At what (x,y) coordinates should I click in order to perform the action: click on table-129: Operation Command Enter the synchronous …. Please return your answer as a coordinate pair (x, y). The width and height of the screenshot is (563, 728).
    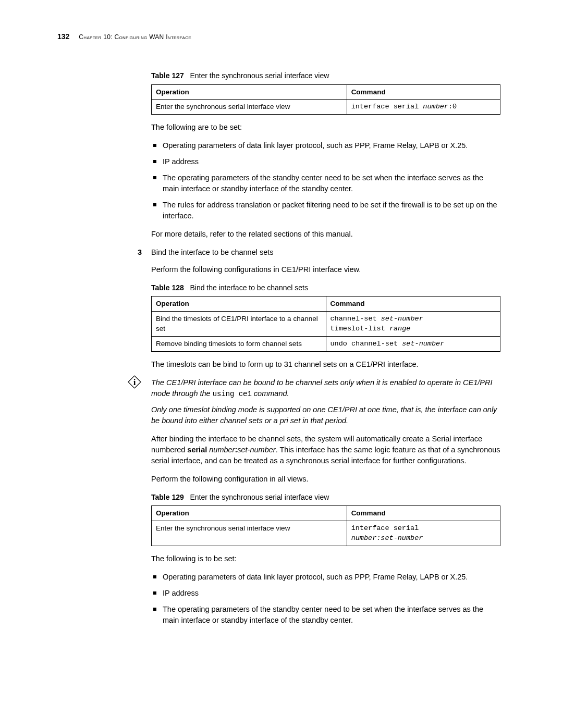
    Looking at the image, I should click on (326, 526).